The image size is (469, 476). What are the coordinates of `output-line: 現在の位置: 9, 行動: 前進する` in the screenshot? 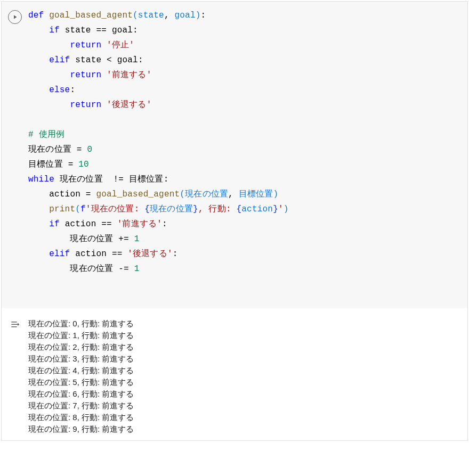 It's located at (81, 429).